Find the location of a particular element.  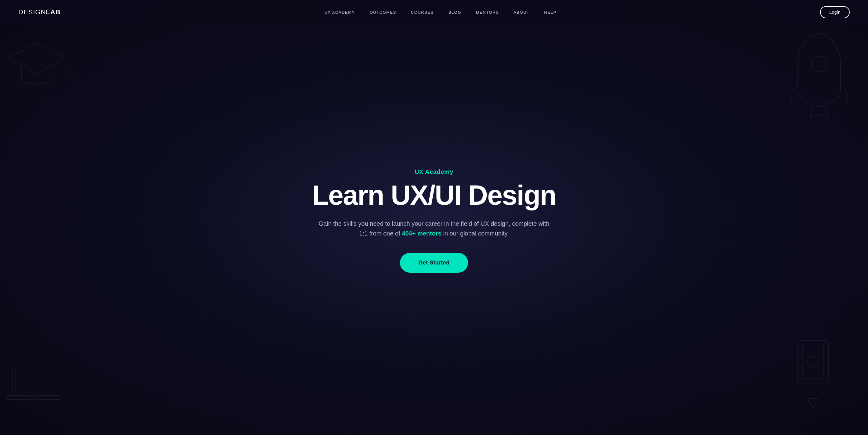

nav-item-about: ABOUT is located at coordinates (522, 12).